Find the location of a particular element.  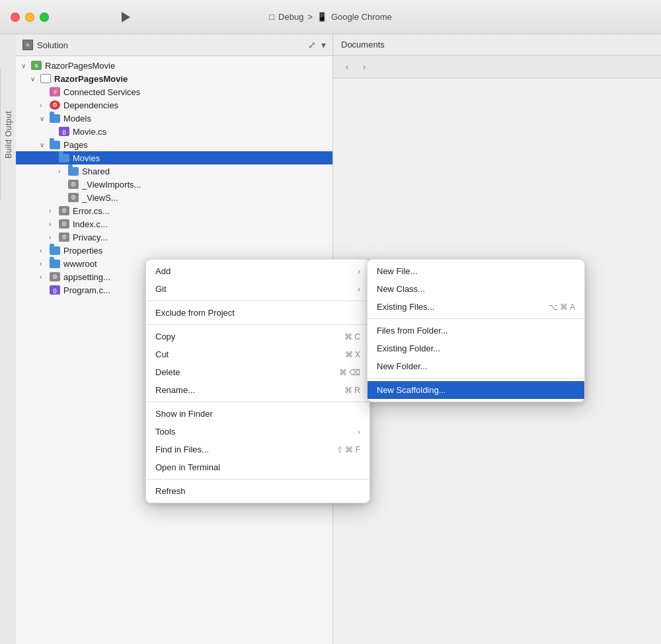

sub-menu-separator is located at coordinates (476, 318).